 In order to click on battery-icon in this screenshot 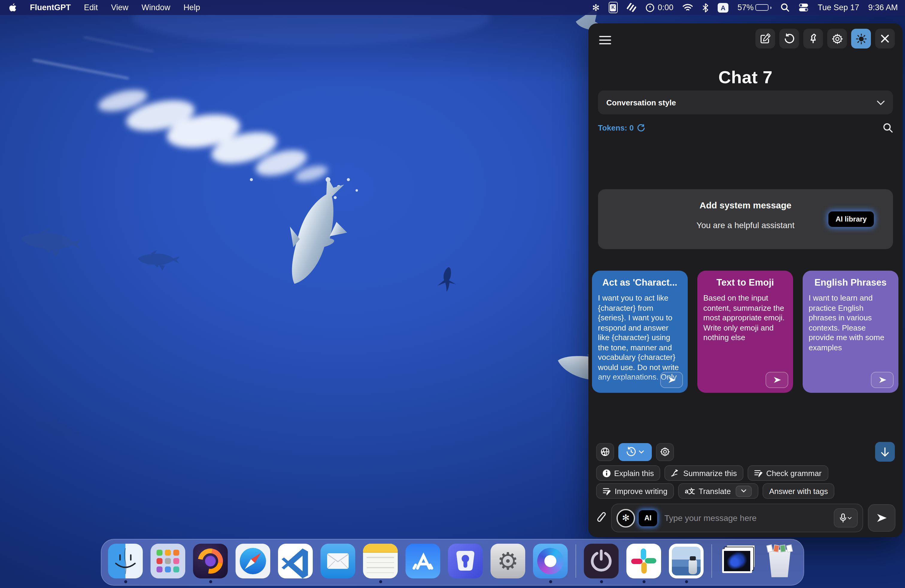, I will do `click(762, 8)`.